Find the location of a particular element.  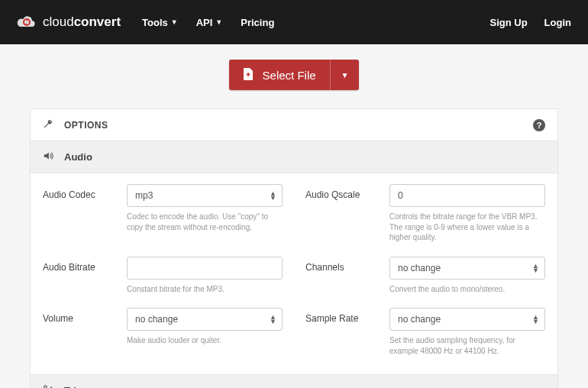

nav-left: cloudconvert Tools▼ API▼ Pricing is located at coordinates (145, 22).